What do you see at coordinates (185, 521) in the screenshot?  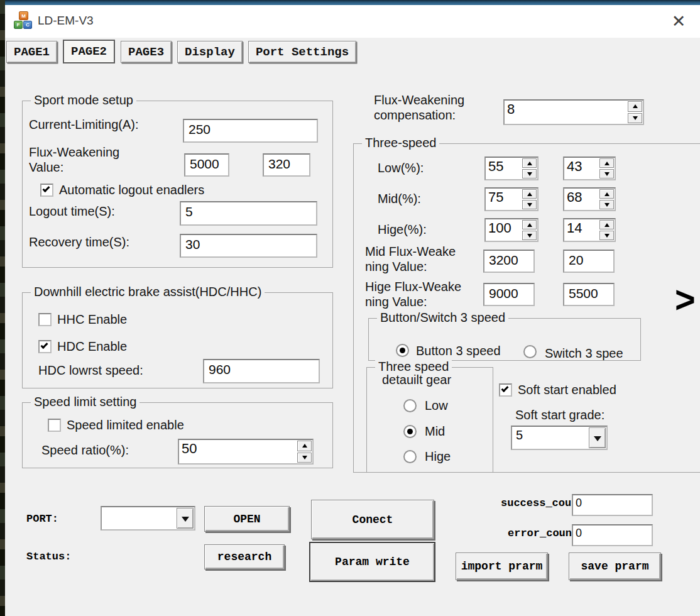 I see `chevron-down-icon` at bounding box center [185, 521].